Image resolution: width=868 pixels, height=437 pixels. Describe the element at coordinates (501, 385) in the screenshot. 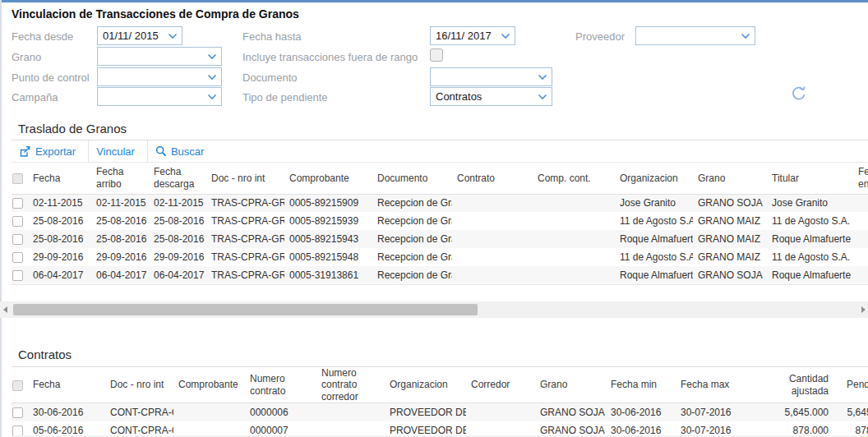

I see `column-header: Corredor` at that location.